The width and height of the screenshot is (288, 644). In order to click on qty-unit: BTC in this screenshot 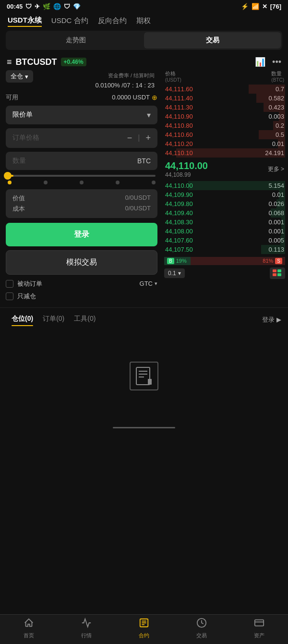, I will do `click(144, 161)`.